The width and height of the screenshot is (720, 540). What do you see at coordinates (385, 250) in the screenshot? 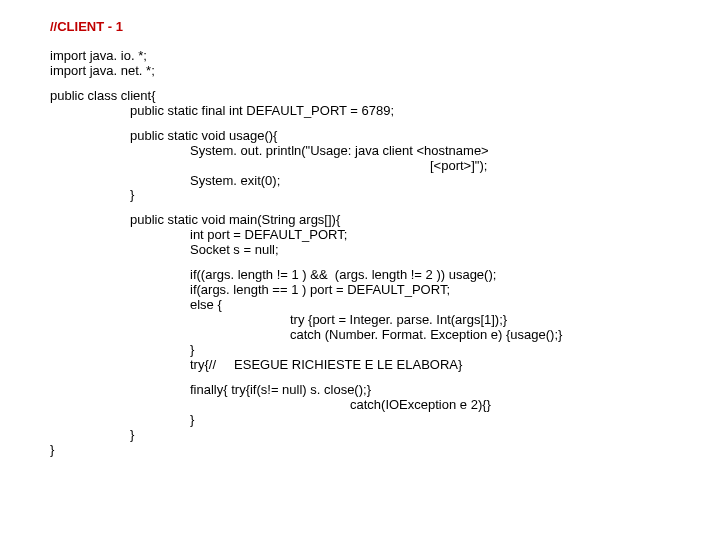
I see `code-line: Socket s = null;` at bounding box center [385, 250].